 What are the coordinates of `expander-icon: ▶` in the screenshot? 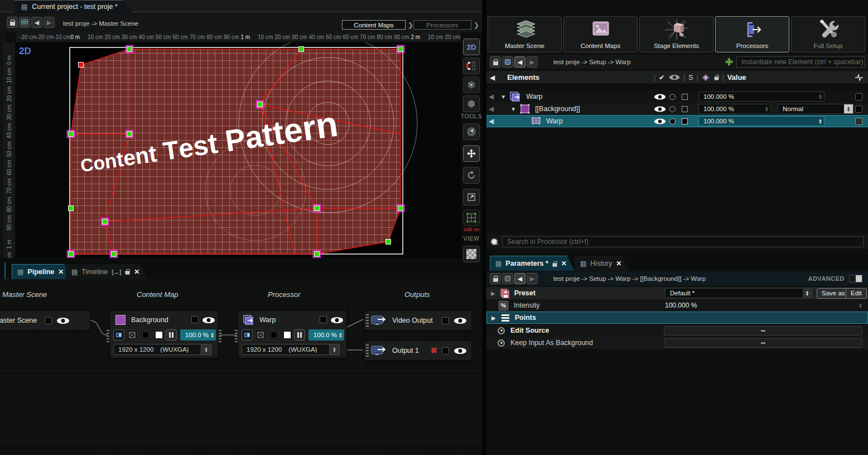 It's located at (493, 294).